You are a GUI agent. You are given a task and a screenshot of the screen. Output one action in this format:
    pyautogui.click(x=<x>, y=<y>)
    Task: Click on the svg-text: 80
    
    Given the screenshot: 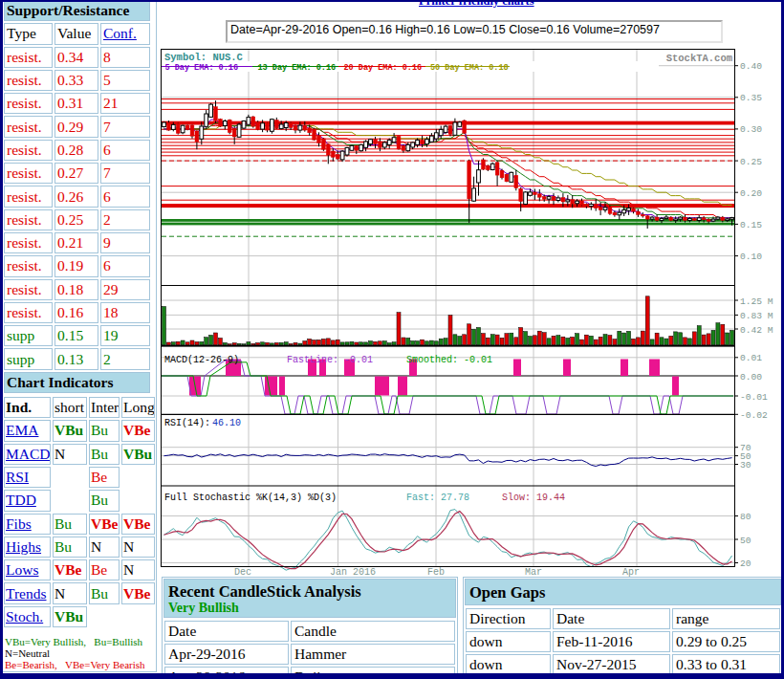 What is the action you would take?
    pyautogui.click(x=746, y=516)
    